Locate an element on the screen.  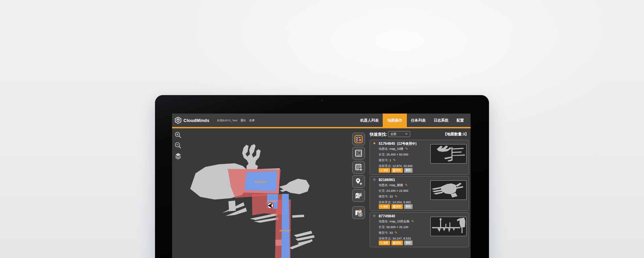
zoom-out-icon is located at coordinates (178, 145).